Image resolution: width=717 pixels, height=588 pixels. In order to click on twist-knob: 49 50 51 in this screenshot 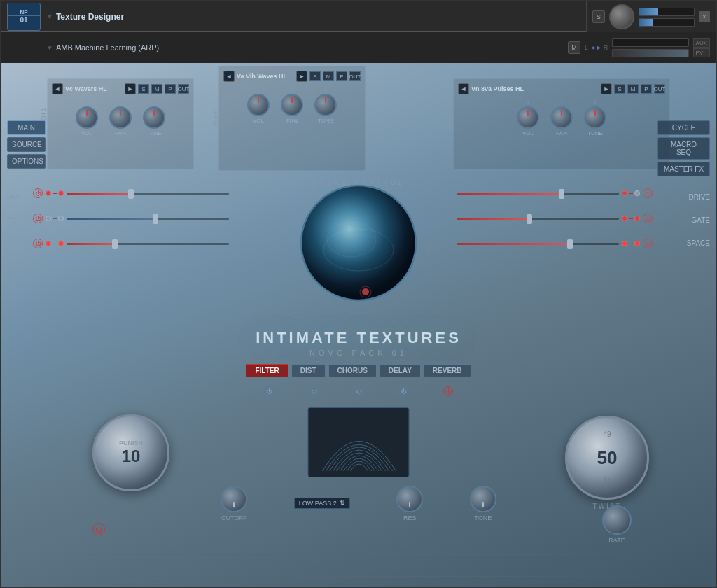, I will do `click(607, 458)`.